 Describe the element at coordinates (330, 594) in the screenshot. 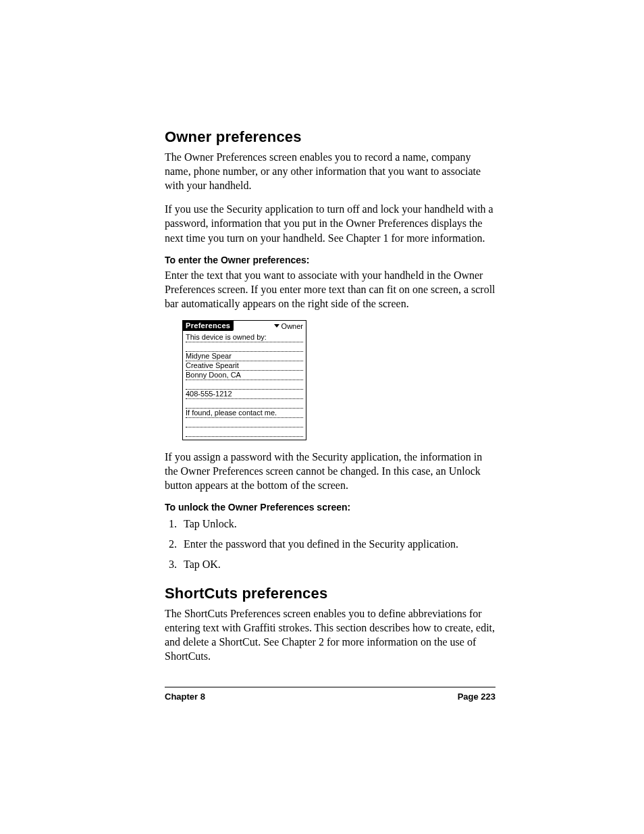

I see `shortcuts-heading: ShortCuts preferences` at that location.